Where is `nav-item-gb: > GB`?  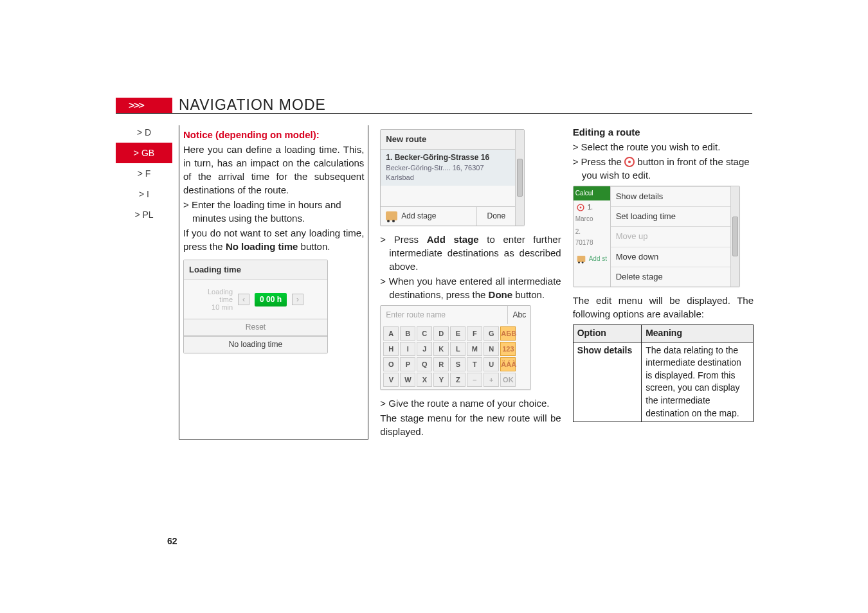 nav-item-gb: > GB is located at coordinates (144, 153).